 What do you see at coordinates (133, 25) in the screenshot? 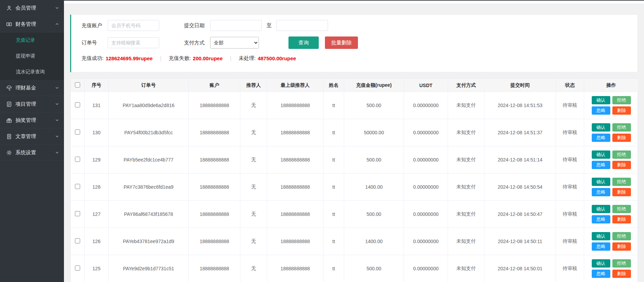
I see `recharge-account-input` at bounding box center [133, 25].